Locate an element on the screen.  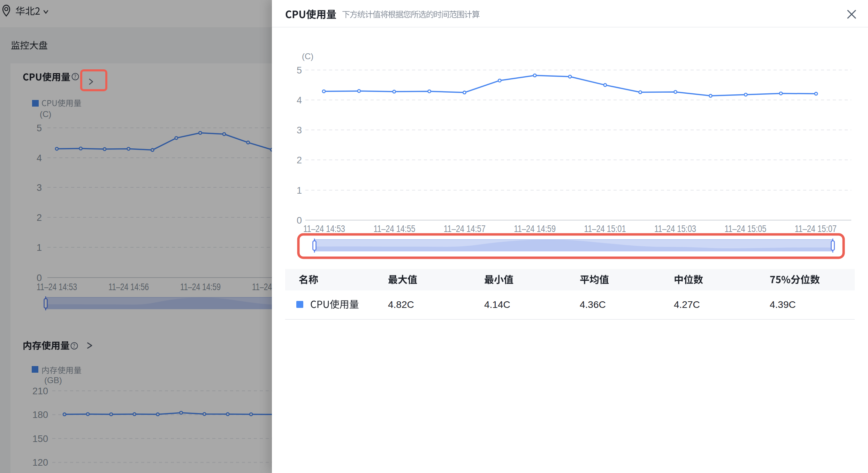
svg-text: 11–24 14:53 is located at coordinates (324, 229).